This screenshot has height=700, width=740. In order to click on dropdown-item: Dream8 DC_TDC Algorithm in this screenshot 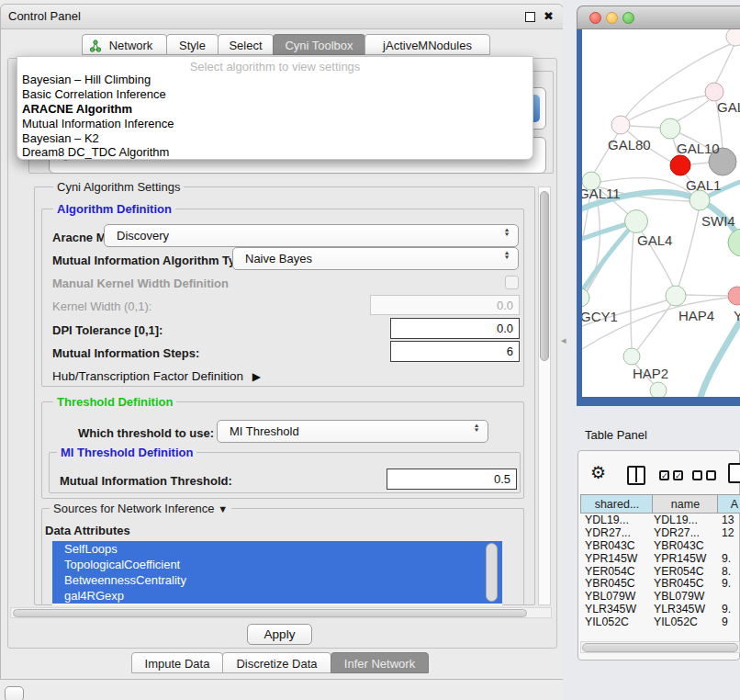, I will do `click(275, 152)`.